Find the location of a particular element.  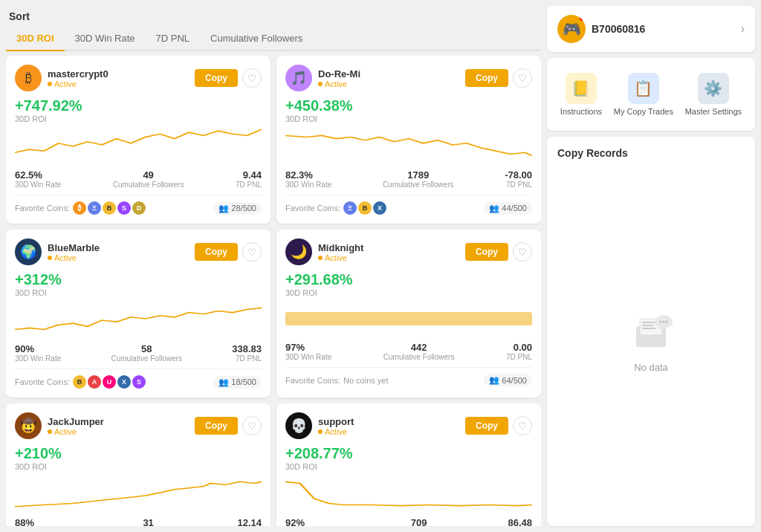

followers-badge: 👥 28/500 is located at coordinates (238, 208).